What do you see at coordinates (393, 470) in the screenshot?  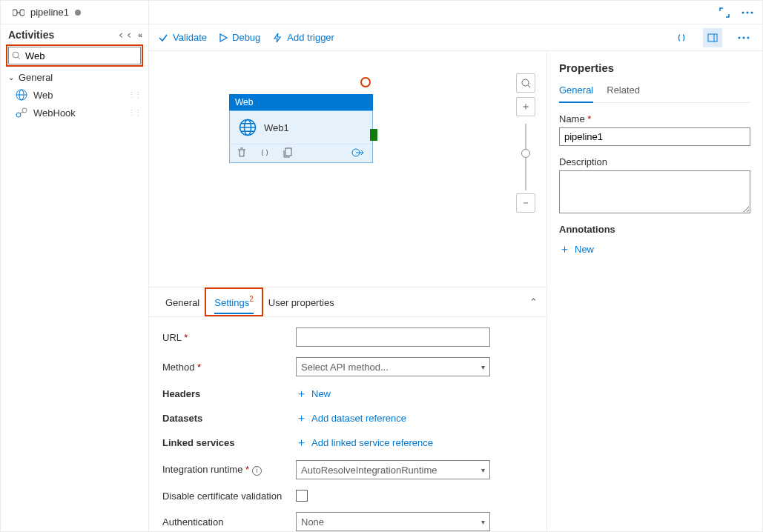 I see `integration-runtime-select: AutoResolveIntegrationRuntime ▾` at bounding box center [393, 470].